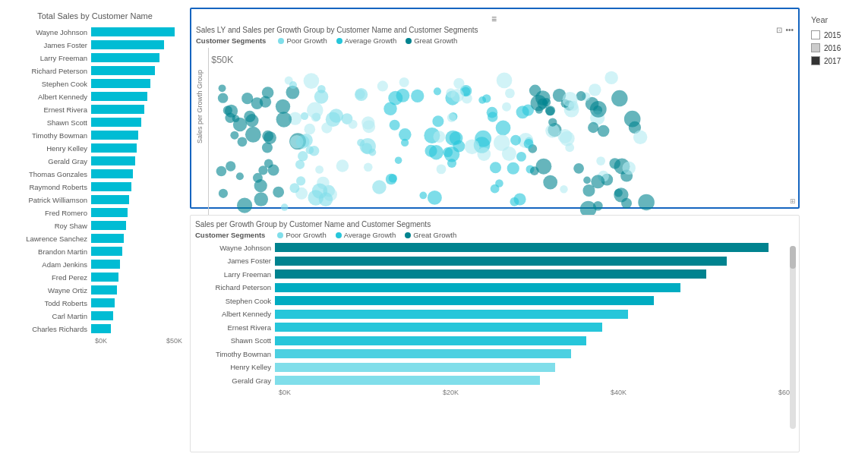  Describe the element at coordinates (779, 30) in the screenshot. I see `expand-icon: ⊡` at that location.